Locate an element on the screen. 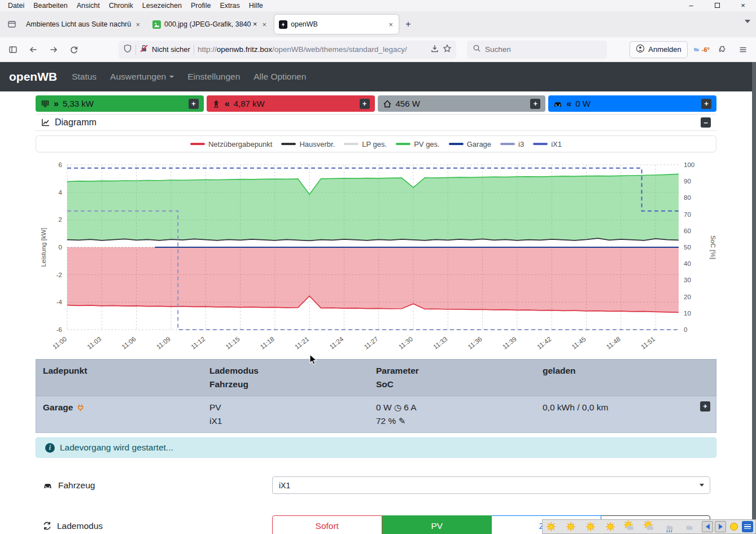  alert-text: Ladevorgang wird gestartet... is located at coordinates (116, 448).